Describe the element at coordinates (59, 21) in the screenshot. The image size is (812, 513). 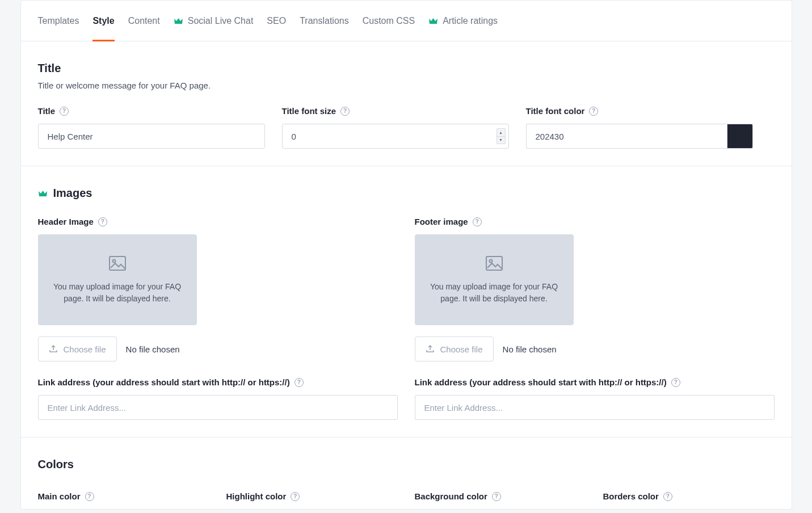
I see `tab-templates: Templates` at that location.